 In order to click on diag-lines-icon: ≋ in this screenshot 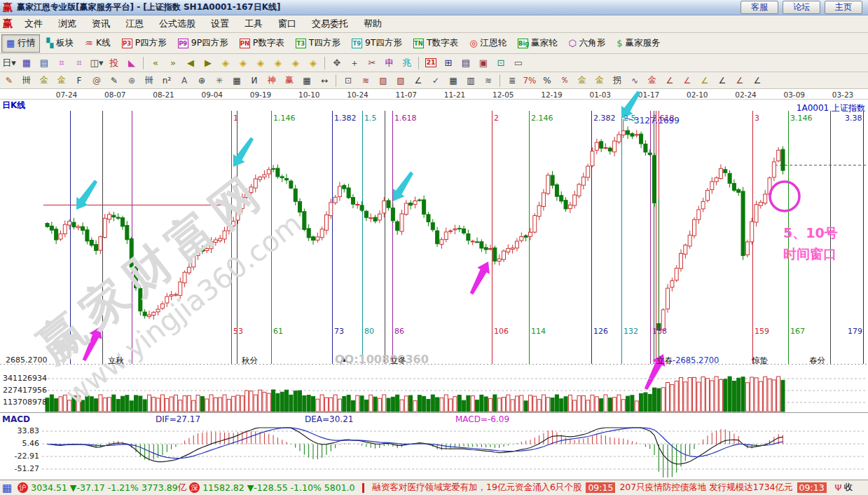, I will do `click(488, 81)`.